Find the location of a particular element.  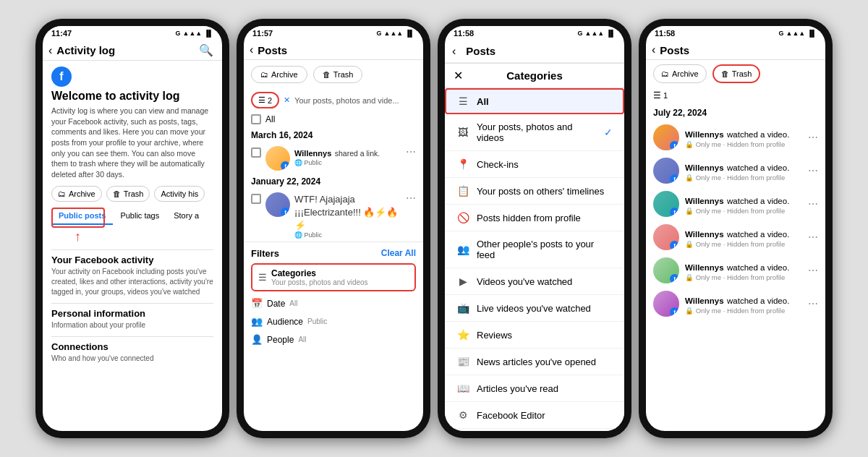

public-tags-tab: Public tags is located at coordinates (140, 216).